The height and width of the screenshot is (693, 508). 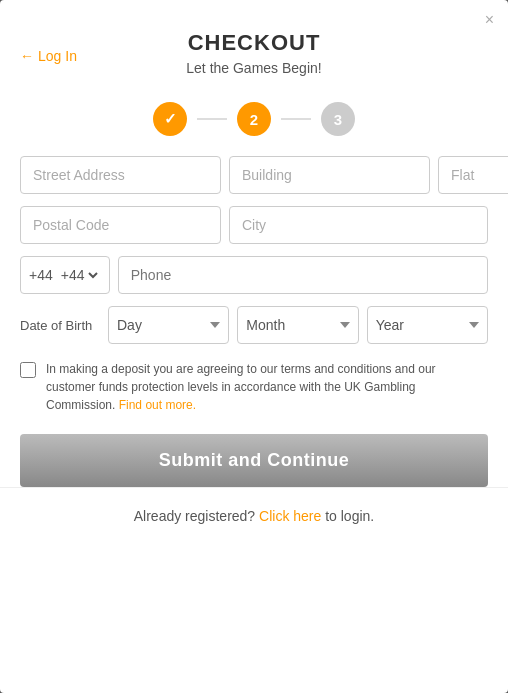 What do you see at coordinates (303, 275) in the screenshot?
I see `phone-input` at bounding box center [303, 275].